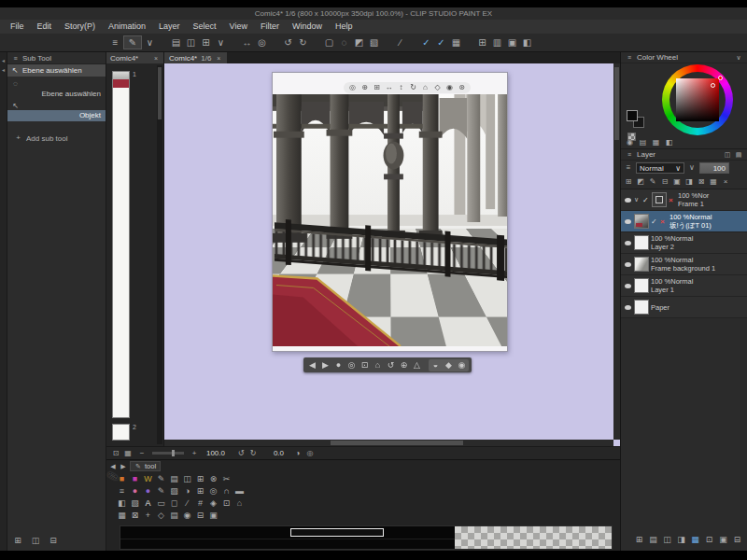  I want to click on flip-horizontal-icon: ◑, so click(298, 454).